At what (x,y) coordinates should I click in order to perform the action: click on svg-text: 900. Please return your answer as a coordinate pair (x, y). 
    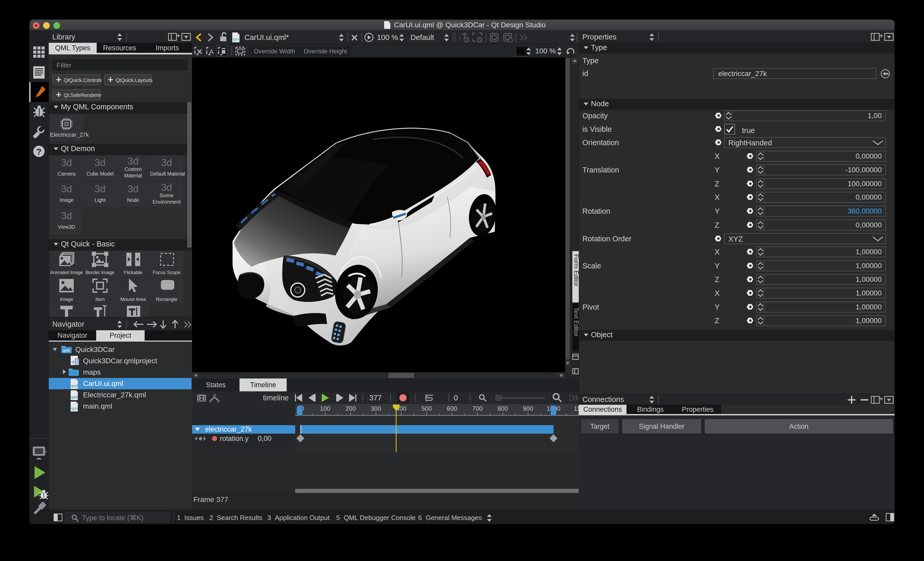
    Looking at the image, I should click on (528, 409).